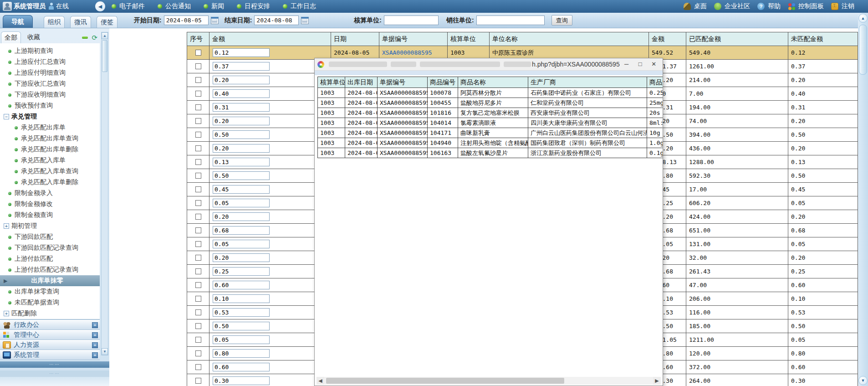  What do you see at coordinates (50, 51) in the screenshot?
I see `sidebar-item: 上游期初查询` at bounding box center [50, 51].